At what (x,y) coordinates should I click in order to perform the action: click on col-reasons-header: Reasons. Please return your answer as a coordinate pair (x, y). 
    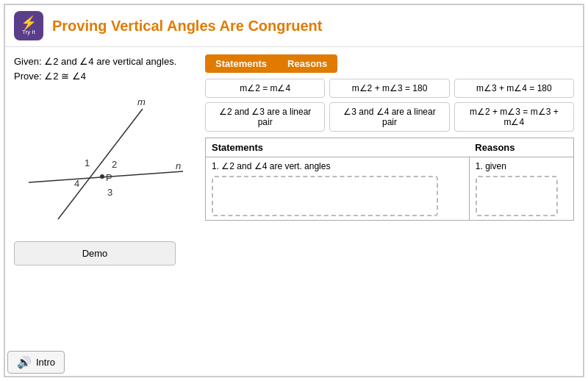
    Looking at the image, I should click on (521, 148).